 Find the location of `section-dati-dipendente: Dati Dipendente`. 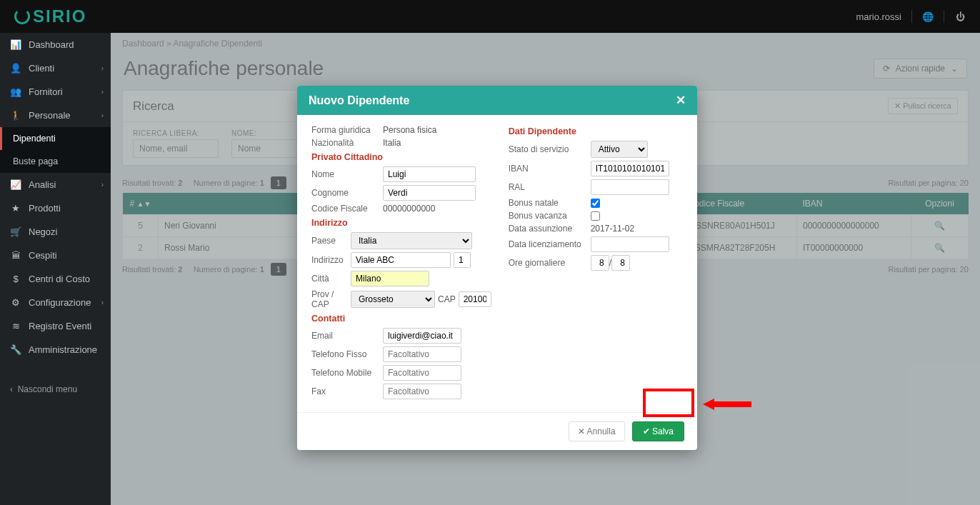

section-dati-dipendente: Dati Dipendente is located at coordinates (596, 131).